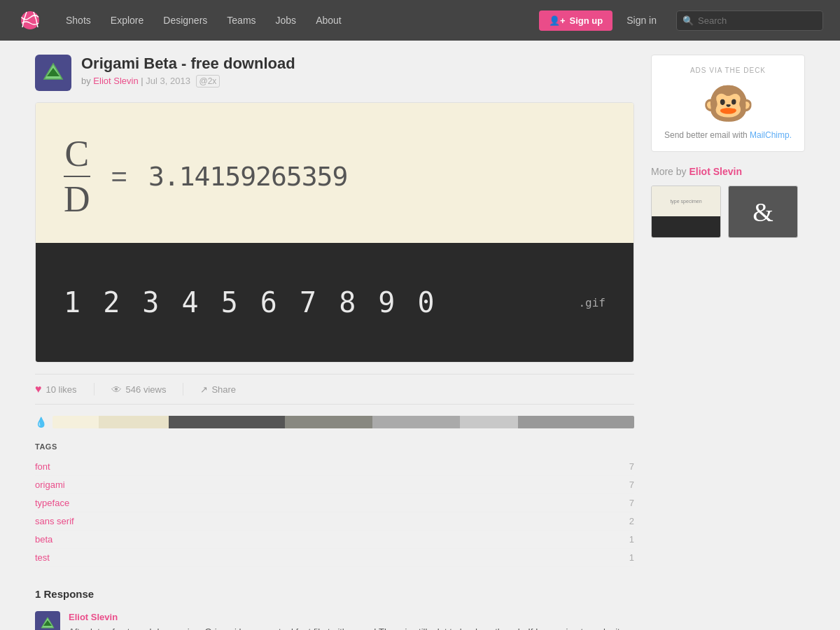 Image resolution: width=840 pixels, height=630 pixels. What do you see at coordinates (420, 20) in the screenshot?
I see `main-nav: Shots Explore Designers Teams Jobs About…` at bounding box center [420, 20].